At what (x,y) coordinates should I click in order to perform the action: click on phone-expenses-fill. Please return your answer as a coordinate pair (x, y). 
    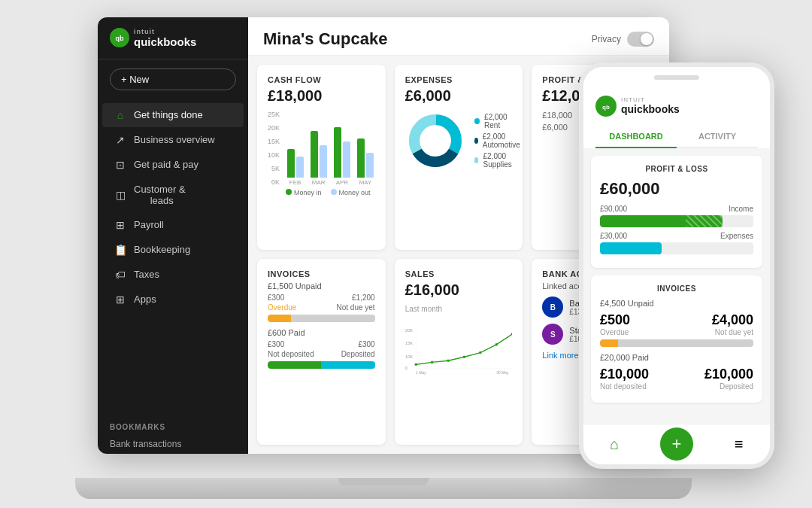
    Looking at the image, I should click on (631, 248).